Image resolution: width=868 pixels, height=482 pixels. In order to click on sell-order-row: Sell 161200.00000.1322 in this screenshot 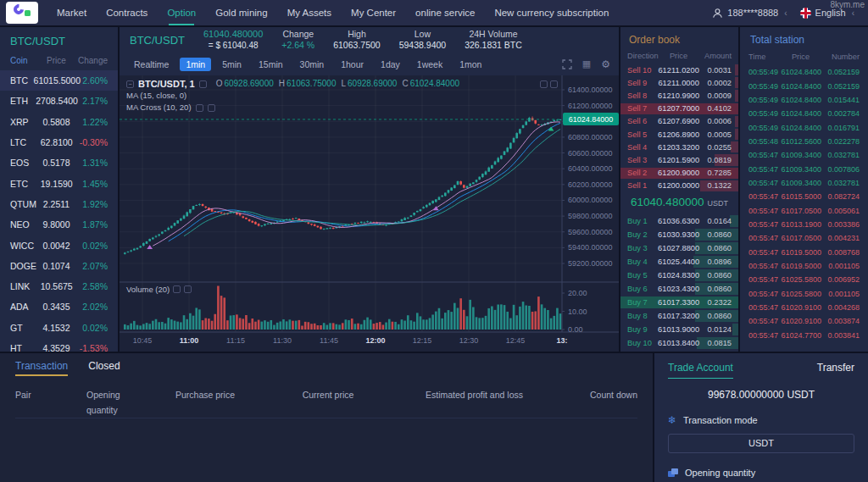, I will do `click(680, 186)`.